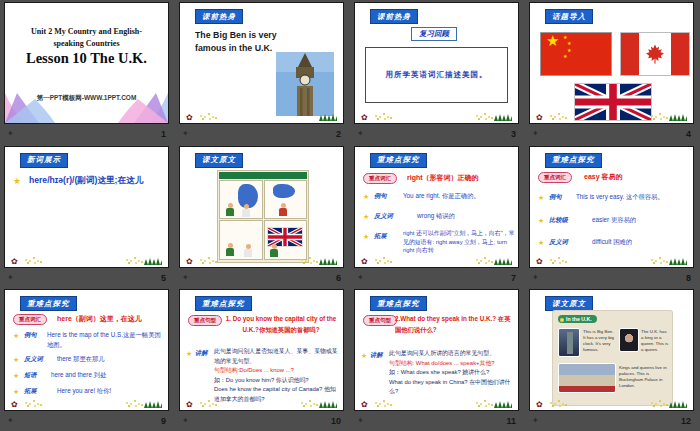  I want to click on row-text: Here you are! 给你!, so click(110, 390).